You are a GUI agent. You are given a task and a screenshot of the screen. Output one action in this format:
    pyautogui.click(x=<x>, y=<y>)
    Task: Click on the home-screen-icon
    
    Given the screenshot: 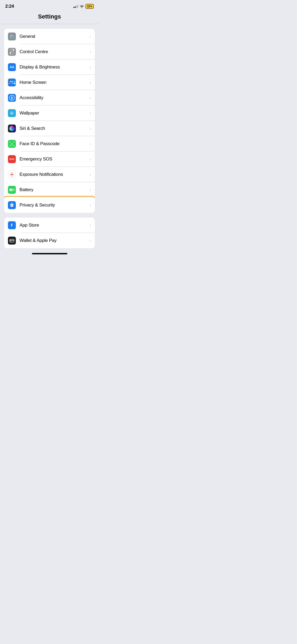 What is the action you would take?
    pyautogui.click(x=12, y=82)
    